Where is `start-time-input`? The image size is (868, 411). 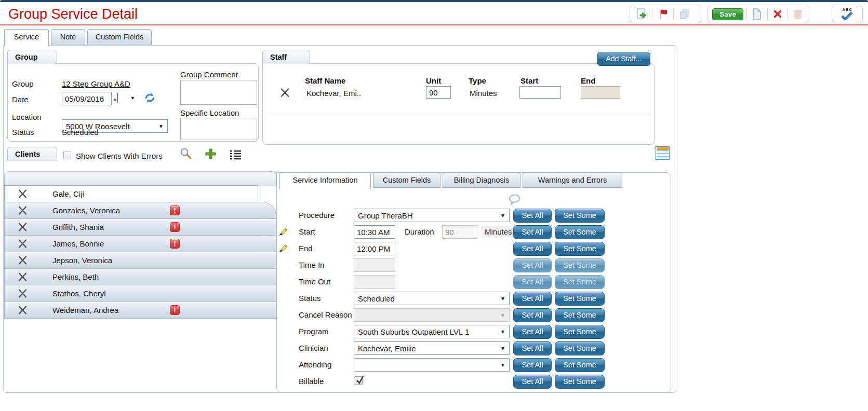 start-time-input is located at coordinates (375, 232).